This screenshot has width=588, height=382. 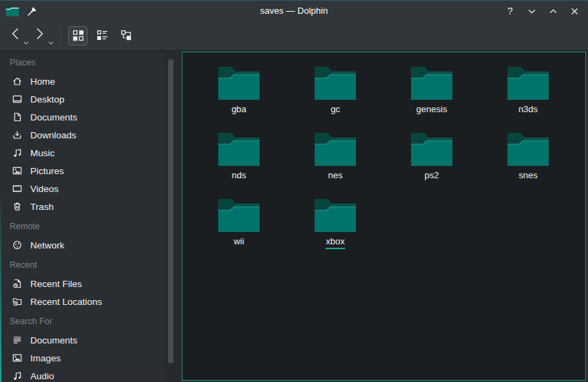 What do you see at coordinates (83, 62) in the screenshot?
I see `section-label-places: Places` at bounding box center [83, 62].